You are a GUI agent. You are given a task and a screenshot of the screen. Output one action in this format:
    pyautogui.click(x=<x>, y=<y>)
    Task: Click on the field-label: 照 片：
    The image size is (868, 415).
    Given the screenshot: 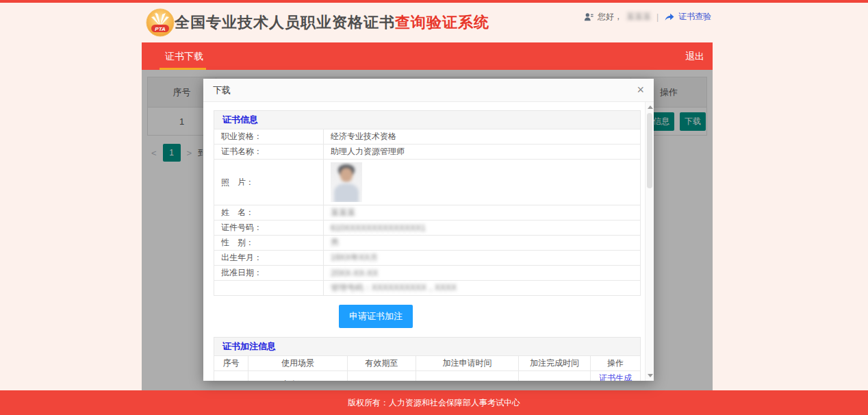 What is the action you would take?
    pyautogui.click(x=269, y=182)
    